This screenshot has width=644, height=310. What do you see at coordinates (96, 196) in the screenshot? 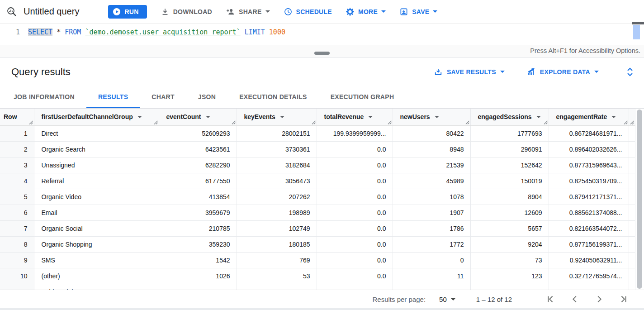
I see `cell-firstUserDefaultChannelGroup: Organic Video` at bounding box center [96, 196].